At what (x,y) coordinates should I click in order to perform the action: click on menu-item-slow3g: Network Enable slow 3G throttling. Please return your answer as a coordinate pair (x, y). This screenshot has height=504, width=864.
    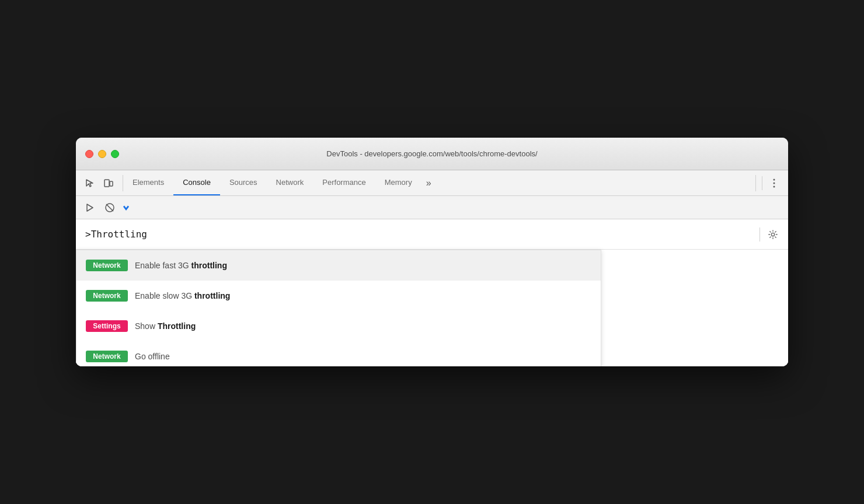
    Looking at the image, I should click on (339, 296).